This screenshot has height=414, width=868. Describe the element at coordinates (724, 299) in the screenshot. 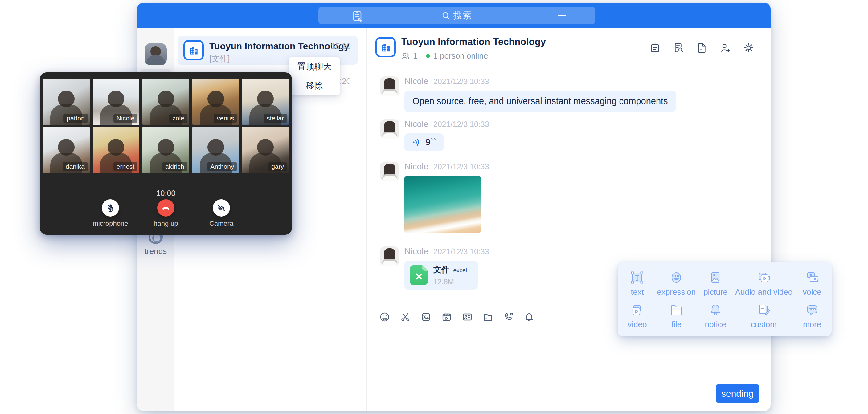

I see `attachment-panel: text expression picture` at that location.